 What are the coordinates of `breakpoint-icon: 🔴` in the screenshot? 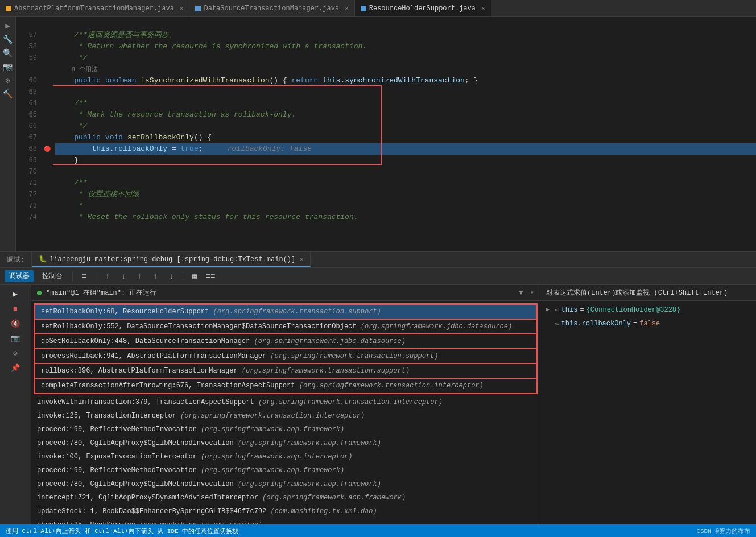 It's located at (47, 149).